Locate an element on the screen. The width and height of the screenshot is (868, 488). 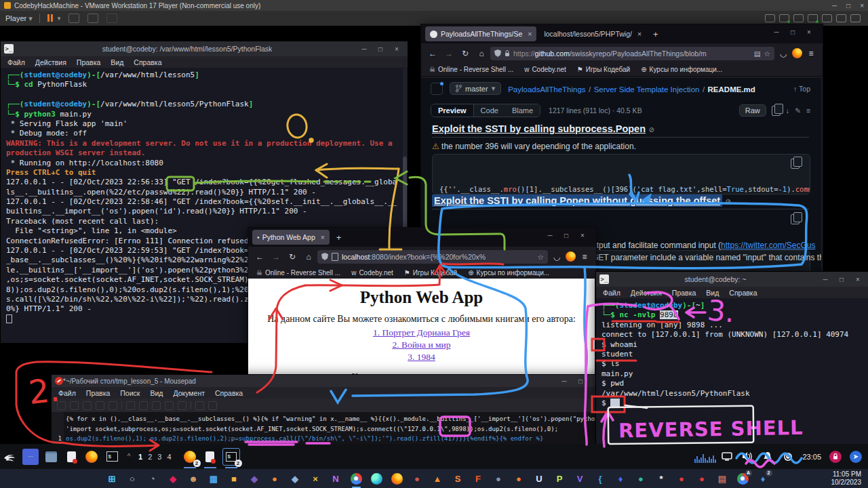
cut-icon is located at coordinates (156, 405).